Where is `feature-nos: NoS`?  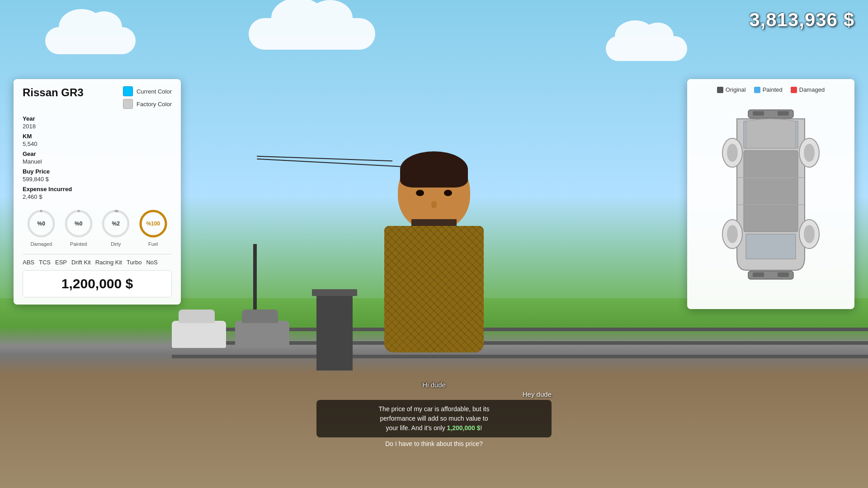 feature-nos: NoS is located at coordinates (152, 262).